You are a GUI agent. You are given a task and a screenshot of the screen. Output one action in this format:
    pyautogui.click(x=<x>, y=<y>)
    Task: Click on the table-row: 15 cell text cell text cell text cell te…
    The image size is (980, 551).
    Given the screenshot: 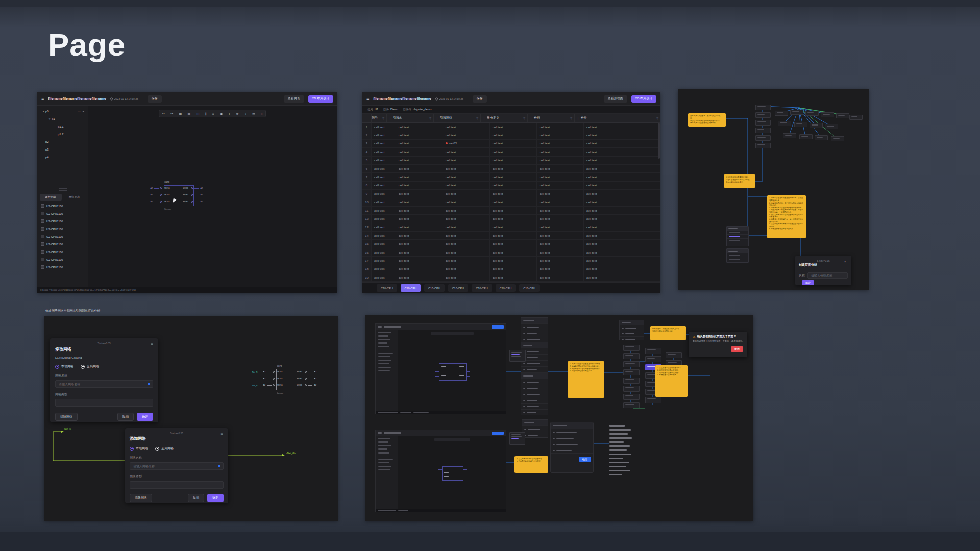 What is the action you would take?
    pyautogui.click(x=511, y=244)
    